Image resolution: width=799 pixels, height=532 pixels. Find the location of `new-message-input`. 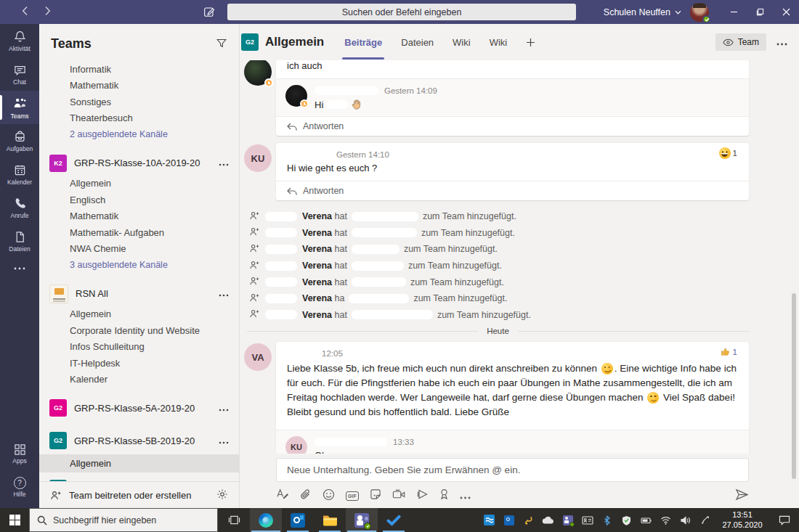

new-message-input is located at coordinates (513, 470).